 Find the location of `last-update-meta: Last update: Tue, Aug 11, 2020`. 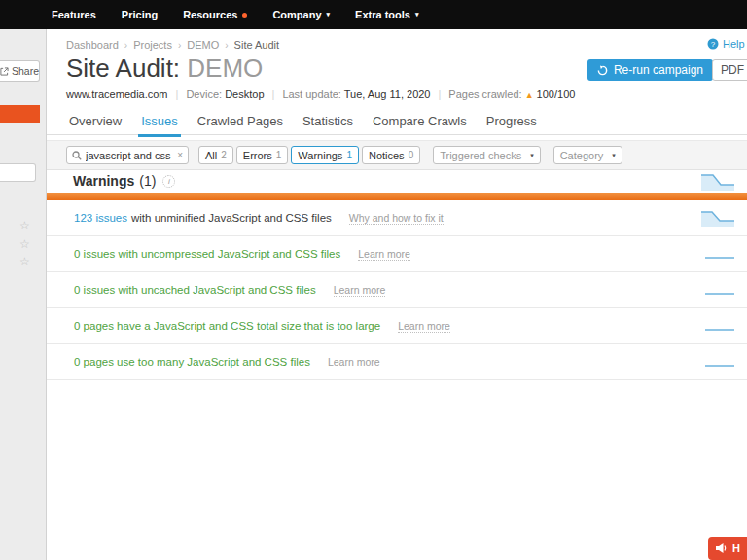

last-update-meta: Last update: Tue, Aug 11, 2020 is located at coordinates (356, 94).